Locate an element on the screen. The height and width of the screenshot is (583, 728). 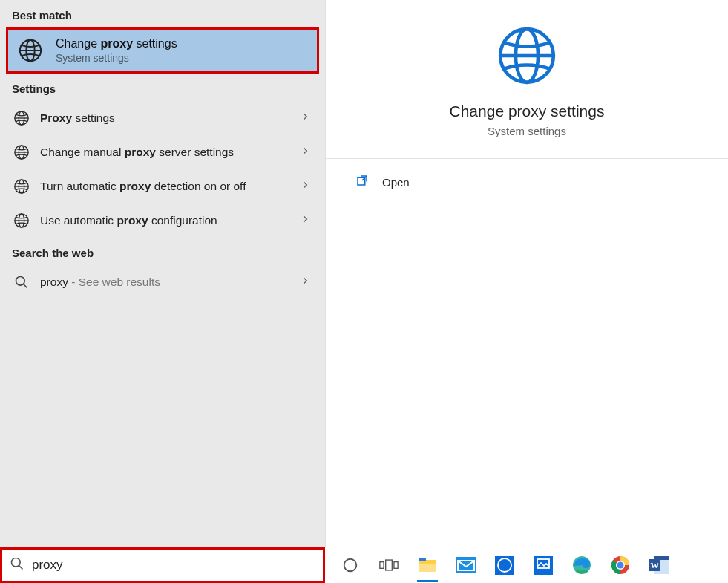
taskbar-chrome is located at coordinates (620, 565).